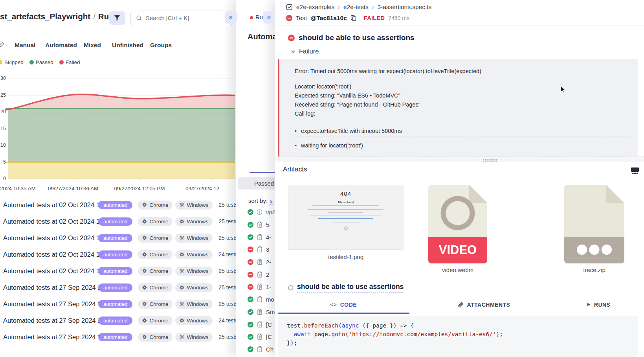 This screenshot has height=357, width=644. Describe the element at coordinates (346, 223) in the screenshot. I see `artifact-screenshot: 404 File not found testiled-1.png` at that location.